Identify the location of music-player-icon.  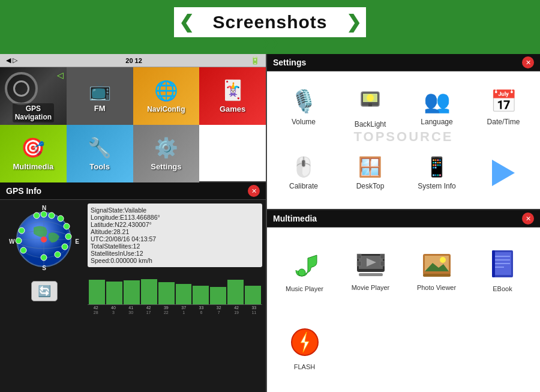
(305, 265).